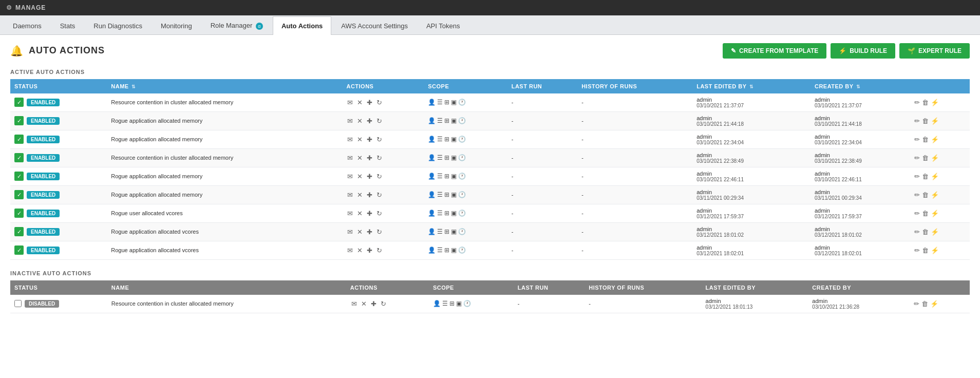 This screenshot has height=378, width=980. Describe the element at coordinates (237, 26) in the screenshot. I see `tab-role-manager: Role Manager α` at that location.